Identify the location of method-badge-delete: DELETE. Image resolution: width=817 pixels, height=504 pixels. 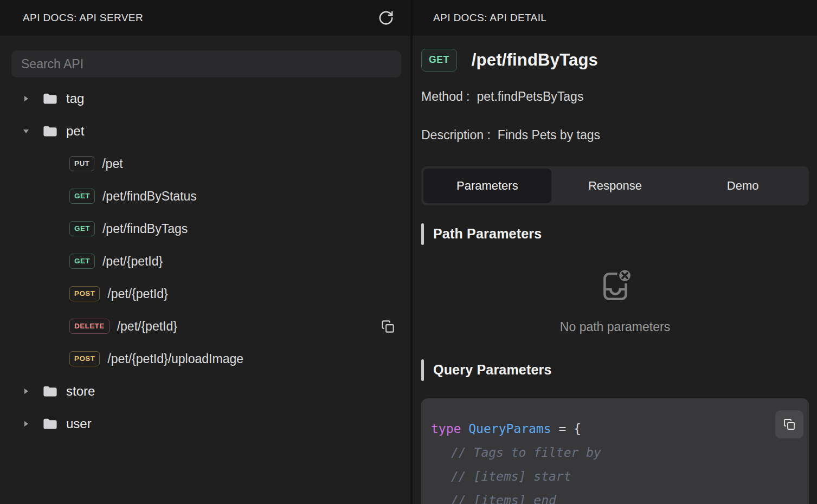
(89, 326).